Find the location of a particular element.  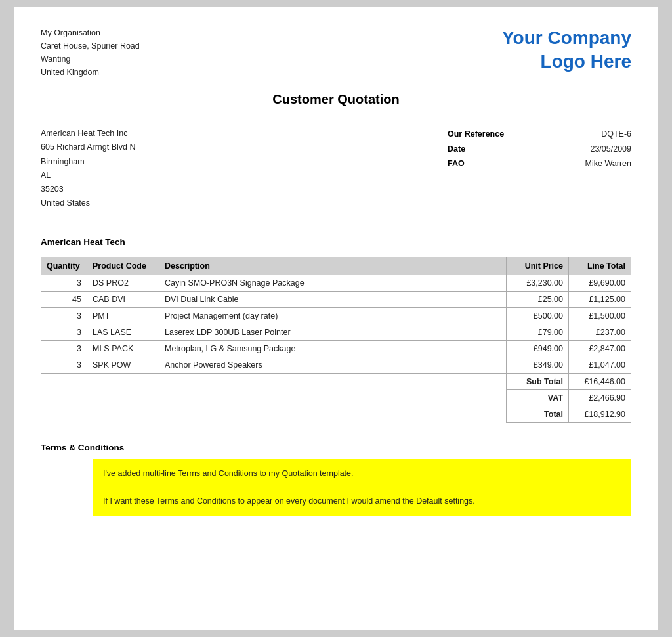

total-label: Total is located at coordinates (538, 414).